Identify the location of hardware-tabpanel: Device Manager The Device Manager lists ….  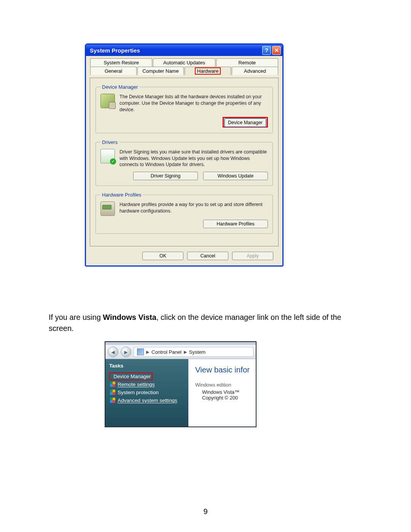
(184, 162).